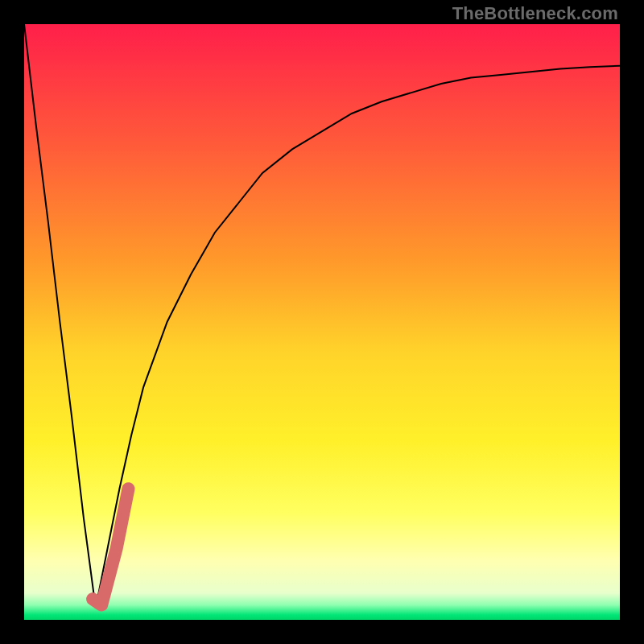 This screenshot has width=644, height=644. What do you see at coordinates (60, 316) in the screenshot?
I see `left-branch-line` at bounding box center [60, 316].